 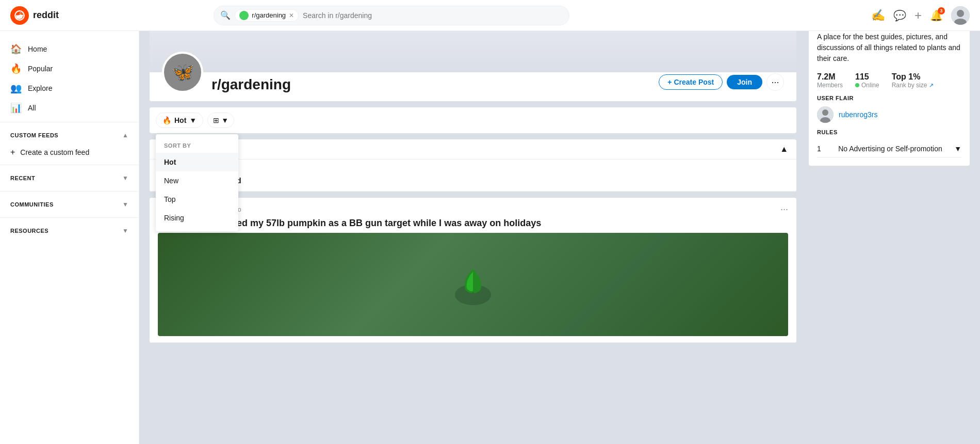 What do you see at coordinates (16, 108) in the screenshot?
I see `all-icon: 📊` at bounding box center [16, 108].